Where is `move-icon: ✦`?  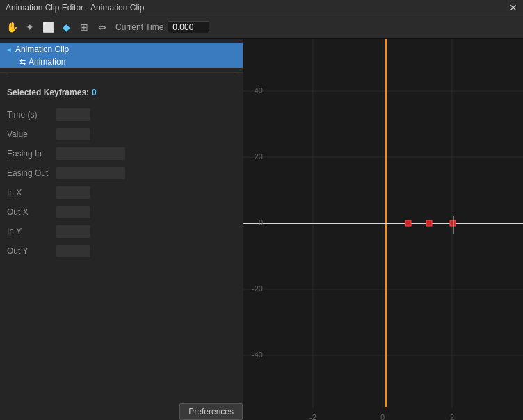 move-icon: ✦ is located at coordinates (30, 27).